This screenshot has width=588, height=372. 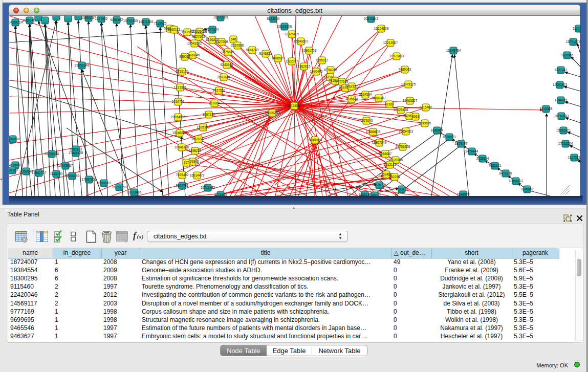 What do you see at coordinates (389, 104) in the screenshot?
I see `svg-text: 62160` at bounding box center [389, 104].